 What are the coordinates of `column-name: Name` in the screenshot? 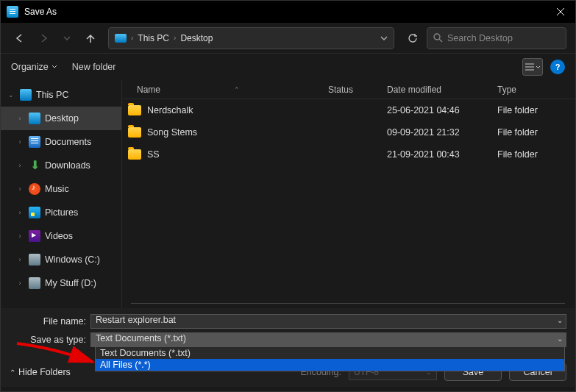 It's located at (149, 90).